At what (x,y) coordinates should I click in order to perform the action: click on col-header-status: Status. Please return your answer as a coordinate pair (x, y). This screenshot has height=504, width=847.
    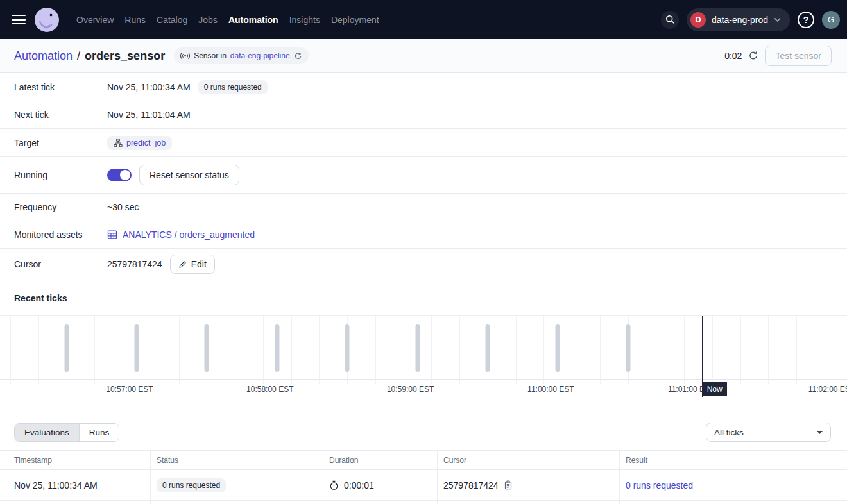
    Looking at the image, I should click on (236, 460).